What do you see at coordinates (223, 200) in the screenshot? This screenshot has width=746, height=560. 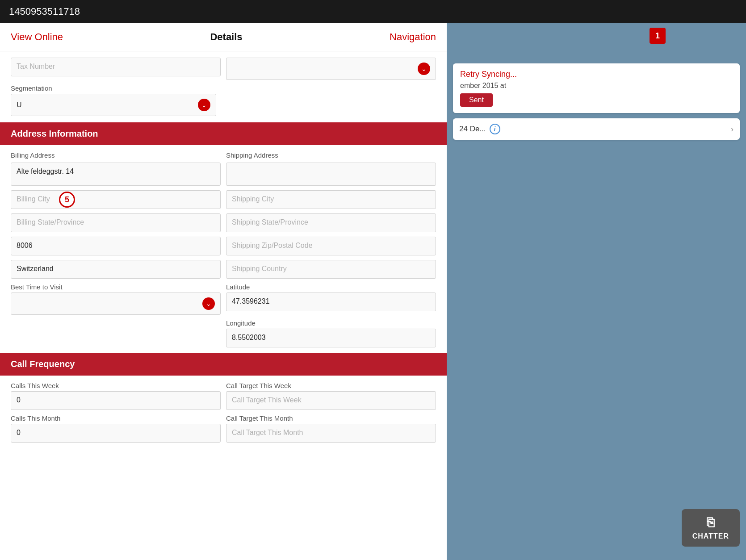 I see `city-row: Billing City 5 Shipping City` at bounding box center [223, 200].